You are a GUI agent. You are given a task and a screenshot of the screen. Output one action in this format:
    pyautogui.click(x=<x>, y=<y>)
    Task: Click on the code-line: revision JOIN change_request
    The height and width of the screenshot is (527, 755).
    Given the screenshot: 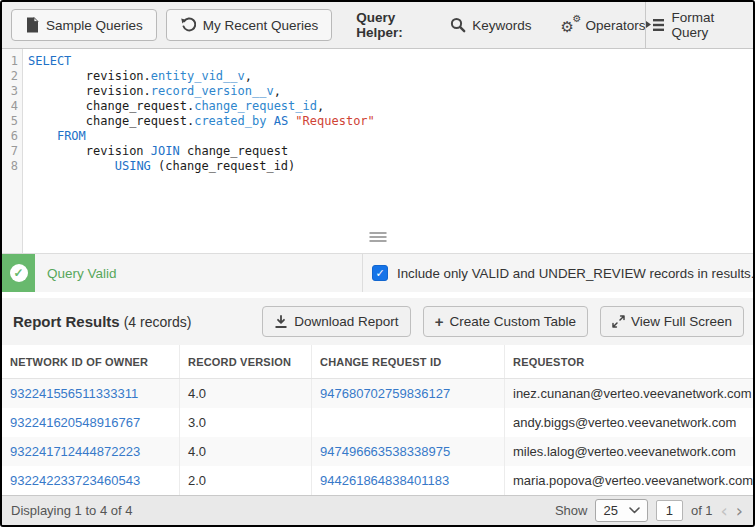 What is the action you would take?
    pyautogui.click(x=390, y=152)
    